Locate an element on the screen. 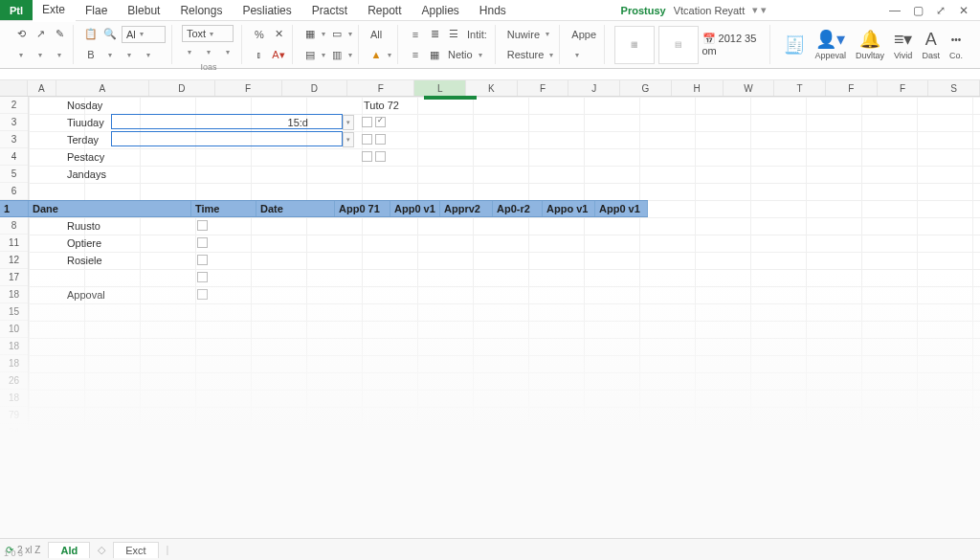 This screenshot has width=980, height=560. column-header: K is located at coordinates (492, 88).